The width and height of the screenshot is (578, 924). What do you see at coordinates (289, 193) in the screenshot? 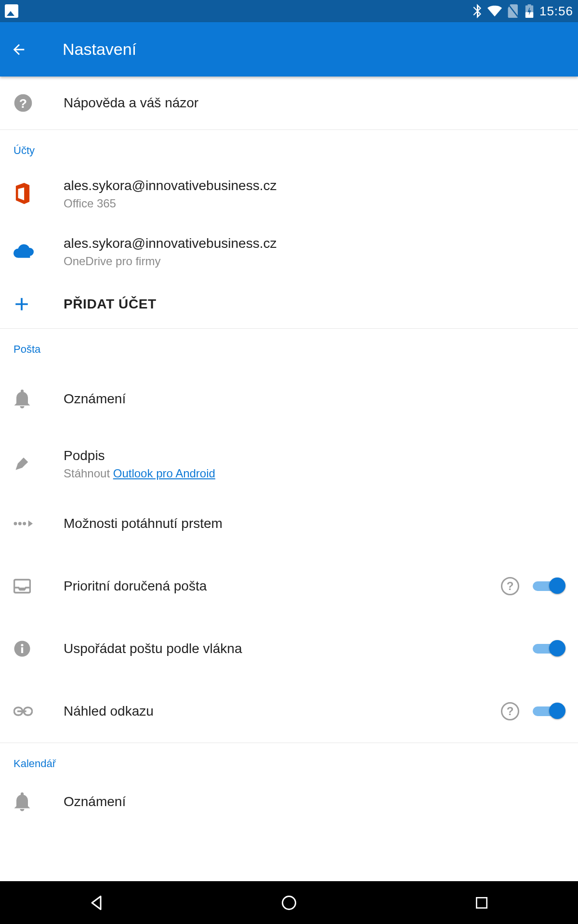
I see `account-office365: ales.sykora@innovativebusiness.cz Office…` at bounding box center [289, 193].